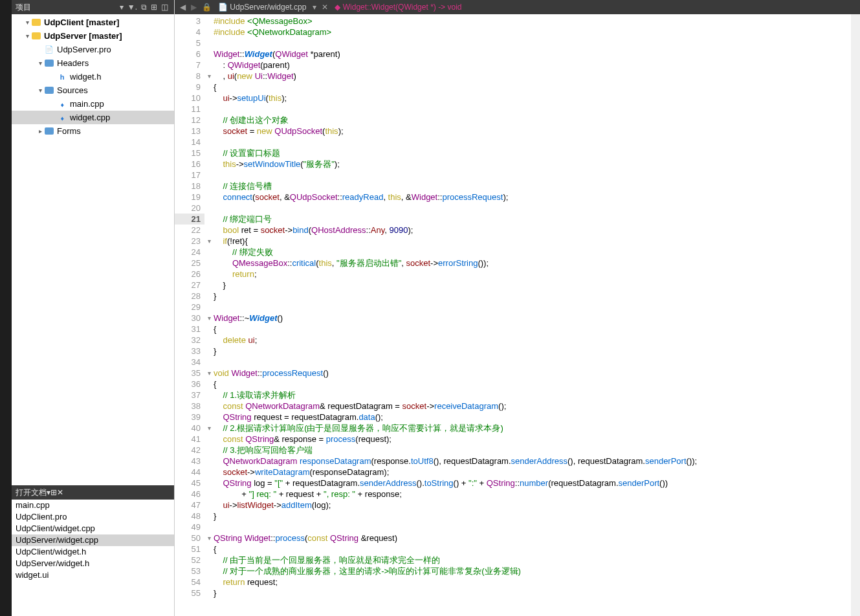 Image resolution: width=860 pixels, height=616 pixels. I want to click on tree-item: ▾UdpServer [master], so click(93, 36).